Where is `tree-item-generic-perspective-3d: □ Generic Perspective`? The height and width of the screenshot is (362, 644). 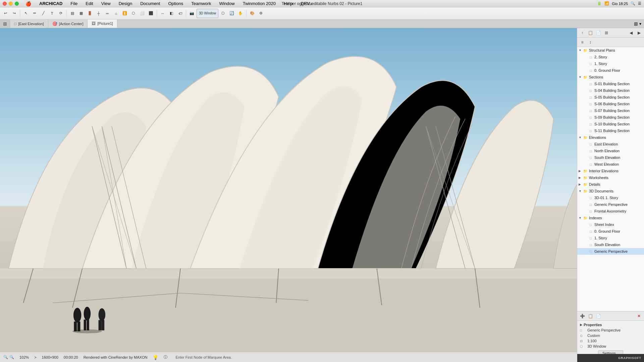
tree-item-generic-perspective-3d: □ Generic Perspective is located at coordinates (610, 204).